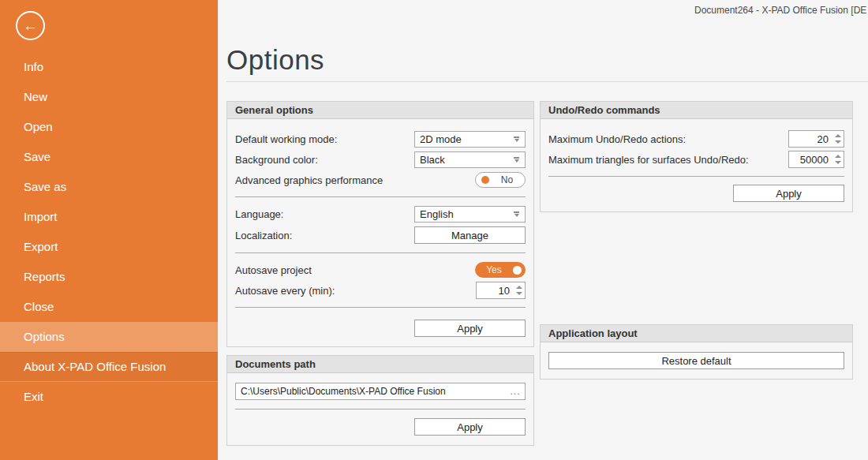  I want to click on localization-label: Localization:, so click(264, 235).